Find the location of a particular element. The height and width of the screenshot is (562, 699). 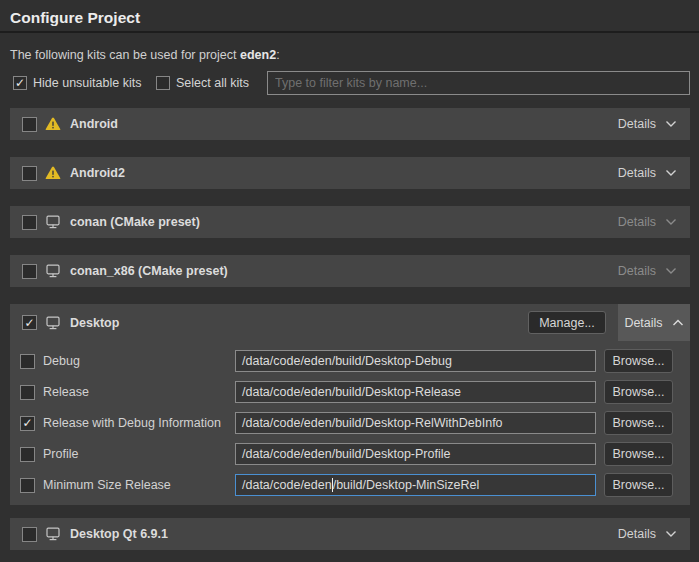

kit-name: Desktop is located at coordinates (94, 323).